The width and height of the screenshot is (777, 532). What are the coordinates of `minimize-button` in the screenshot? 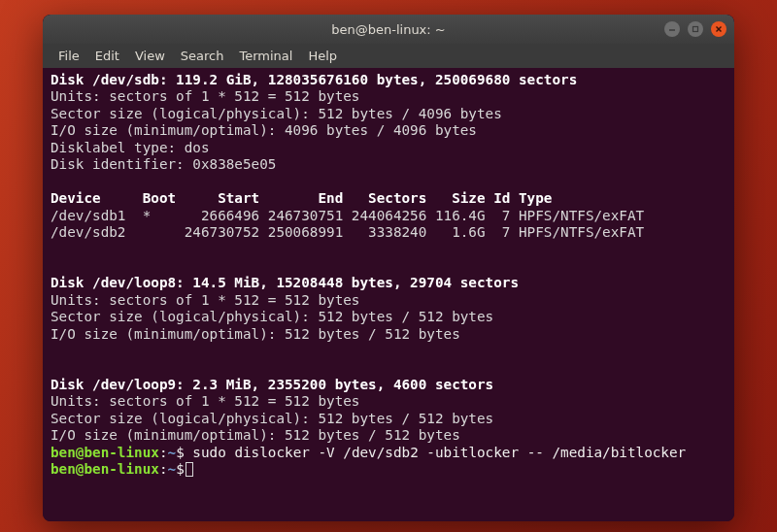 It's located at (672, 29).